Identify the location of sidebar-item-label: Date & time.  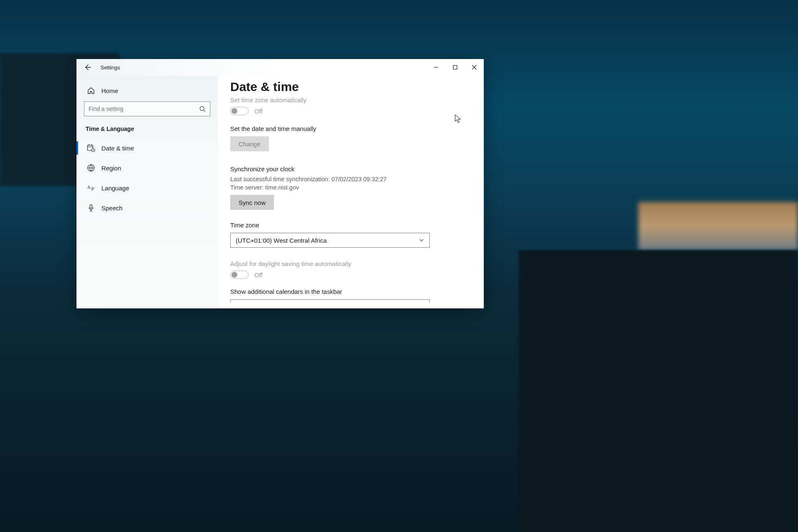
(118, 148).